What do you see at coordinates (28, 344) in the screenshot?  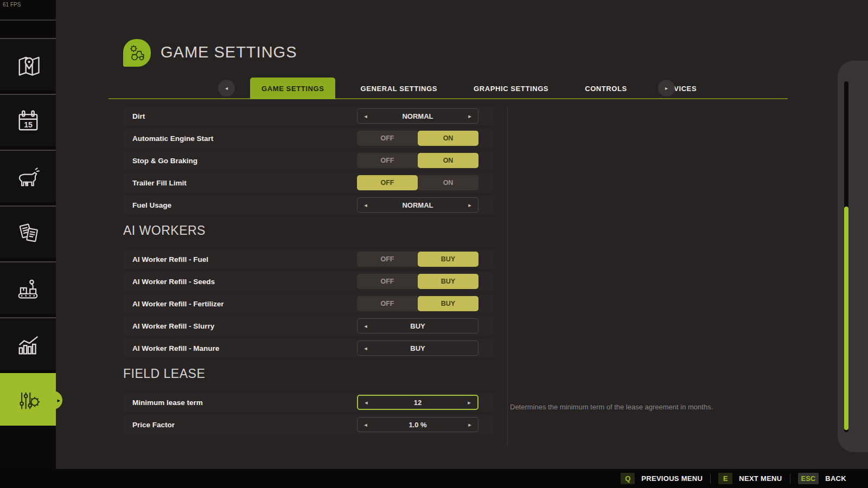 I see `statistics-icon` at bounding box center [28, 344].